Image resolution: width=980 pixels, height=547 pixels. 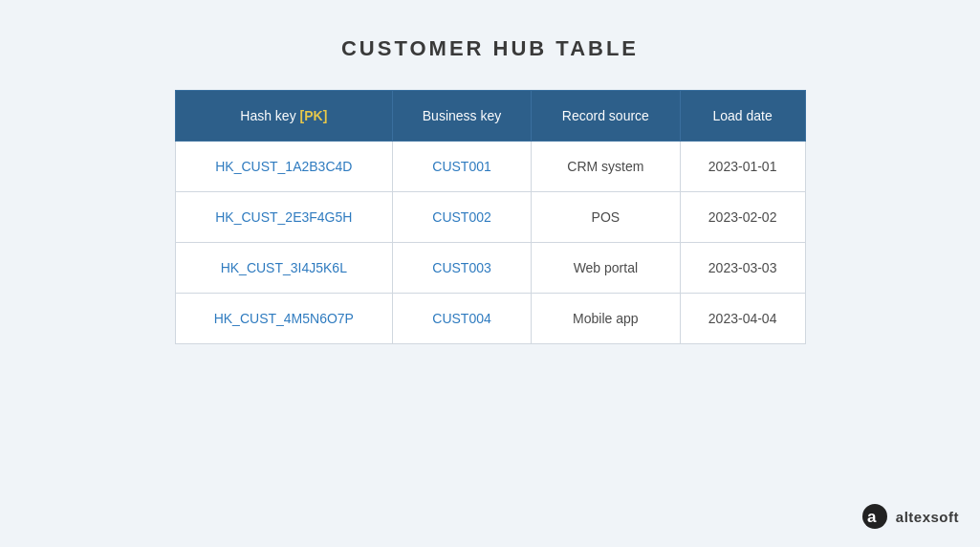 I want to click on cell-hash-key: HK_CUST_4M5N6O7P, so click(x=284, y=319).